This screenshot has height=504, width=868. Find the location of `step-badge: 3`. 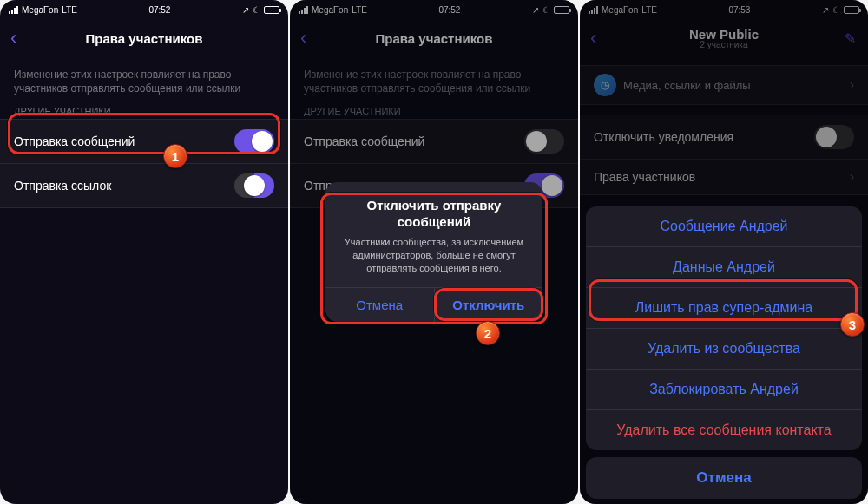

step-badge: 3 is located at coordinates (852, 324).